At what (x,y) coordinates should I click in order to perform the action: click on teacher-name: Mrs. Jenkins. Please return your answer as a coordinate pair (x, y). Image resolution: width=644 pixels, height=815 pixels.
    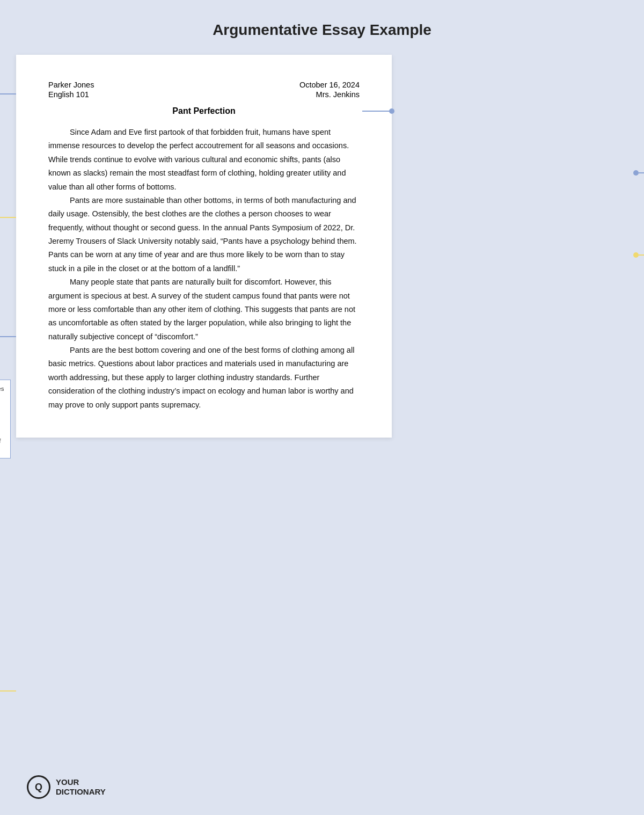
    Looking at the image, I should click on (330, 94).